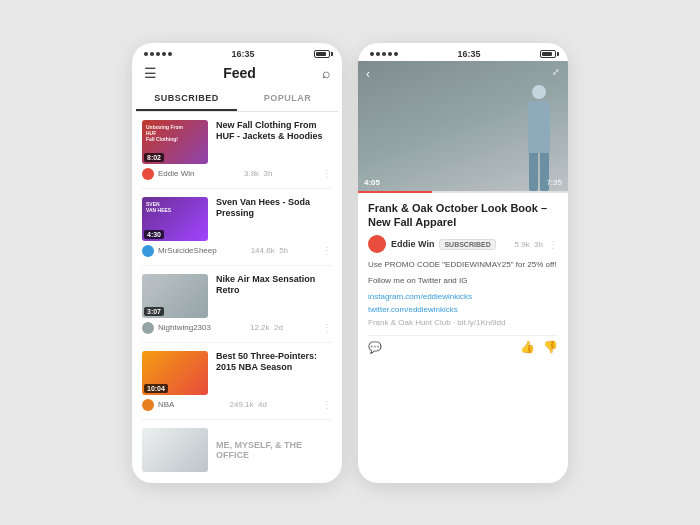  What do you see at coordinates (378, 54) in the screenshot?
I see `dot2r` at bounding box center [378, 54].